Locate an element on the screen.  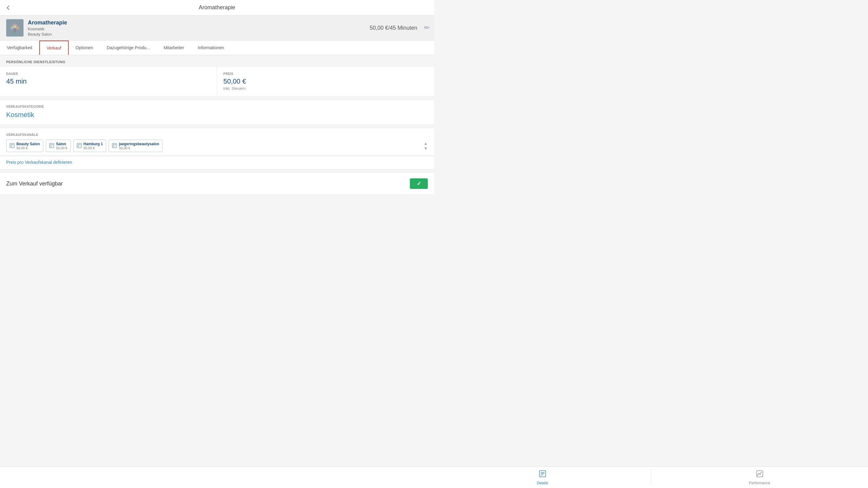
preis-cell: PREIS 50,00 € inkl. Steuern is located at coordinates (326, 82).